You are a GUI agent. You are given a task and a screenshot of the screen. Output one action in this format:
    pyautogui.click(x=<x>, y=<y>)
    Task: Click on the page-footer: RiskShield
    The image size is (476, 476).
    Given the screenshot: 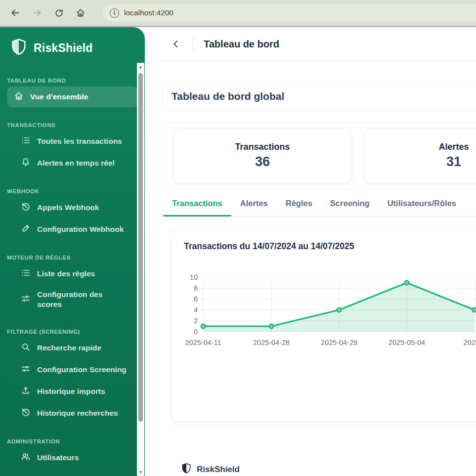 What is the action you would take?
    pyautogui.click(x=319, y=449)
    